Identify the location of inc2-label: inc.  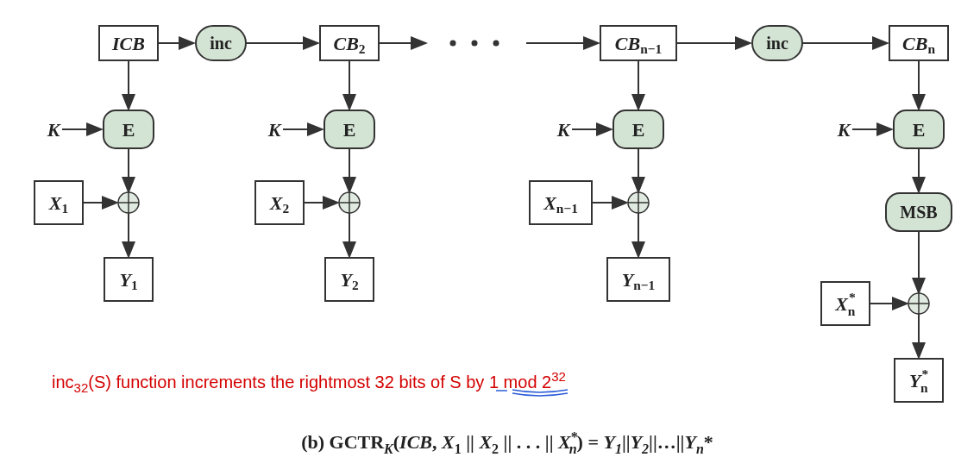
(777, 43).